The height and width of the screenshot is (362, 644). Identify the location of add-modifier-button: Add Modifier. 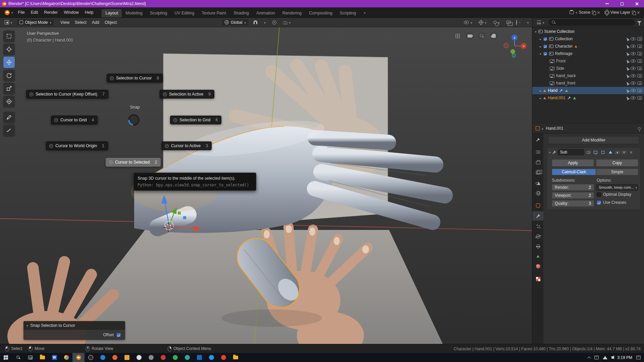
(594, 140).